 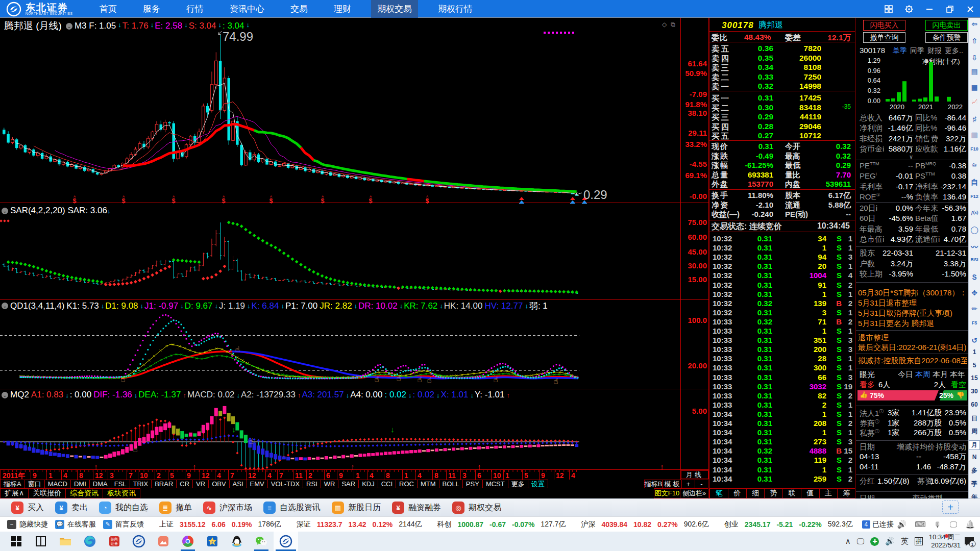 I want to click on collapse-sar-icon: ⌄, so click(x=5, y=211).